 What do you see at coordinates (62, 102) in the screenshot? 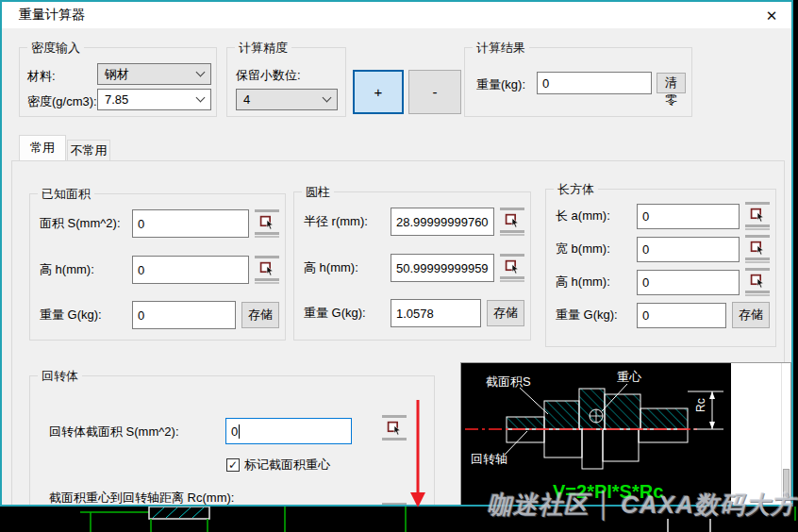
I see `density-label: 密度(g/cm3):` at bounding box center [62, 102].